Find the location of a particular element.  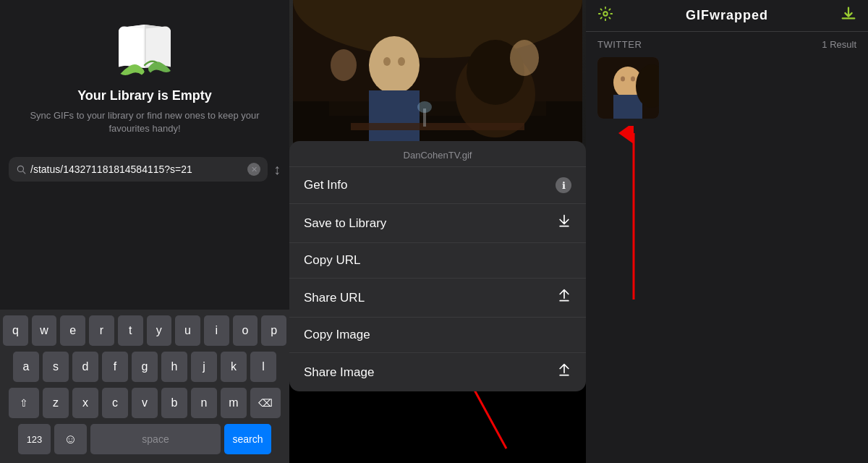

keyboard: q w e r t y u i o p a s d f g h j k l ⇧ … is located at coordinates (145, 386).